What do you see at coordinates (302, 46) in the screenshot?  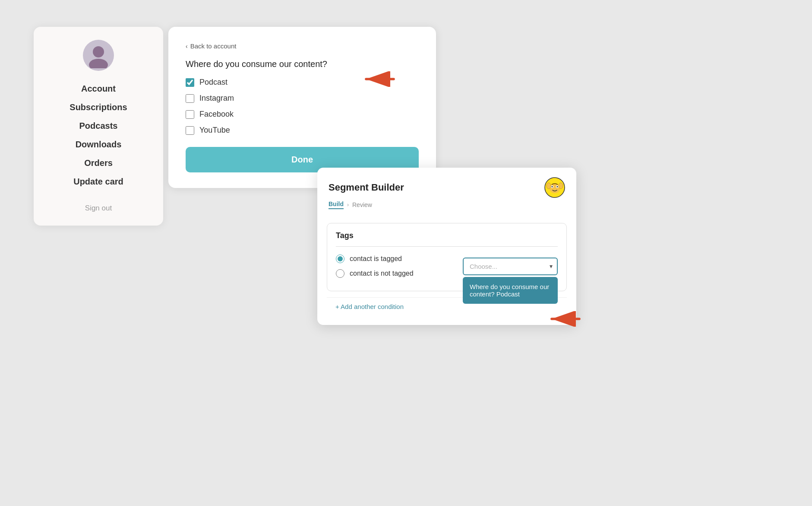 I see `back-link: ‹ Back to account` at bounding box center [302, 46].